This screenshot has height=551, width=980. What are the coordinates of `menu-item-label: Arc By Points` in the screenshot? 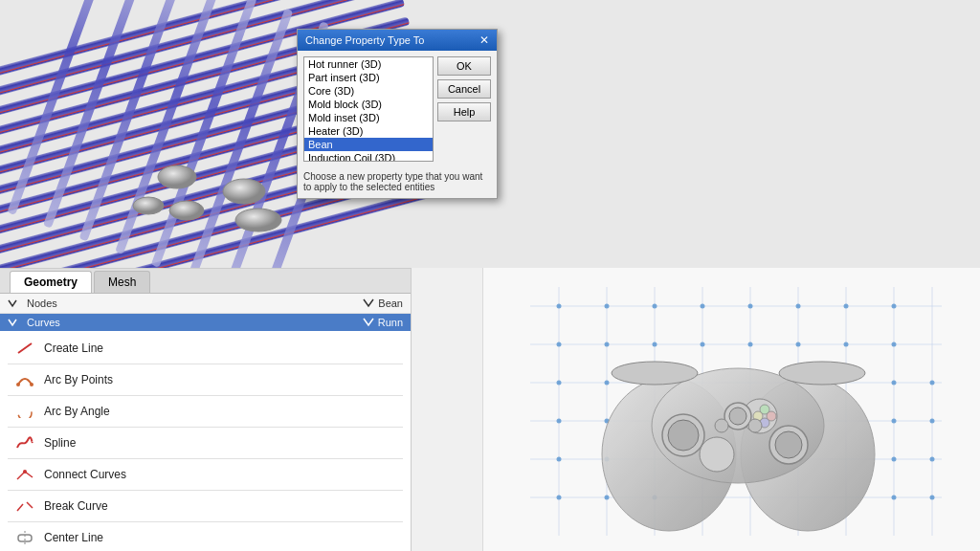 It's located at (78, 380).